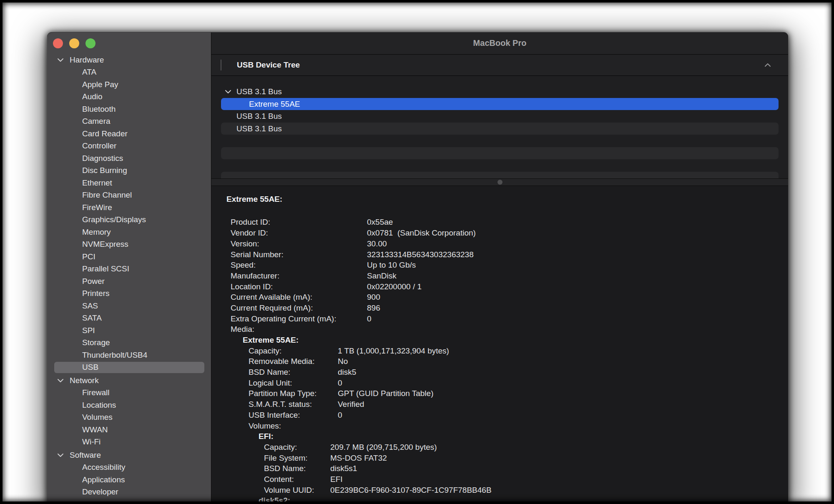 Image resolution: width=834 pixels, height=504 pixels. Describe the element at coordinates (129, 281) in the screenshot. I see `sidebar-item-power: Power` at that location.